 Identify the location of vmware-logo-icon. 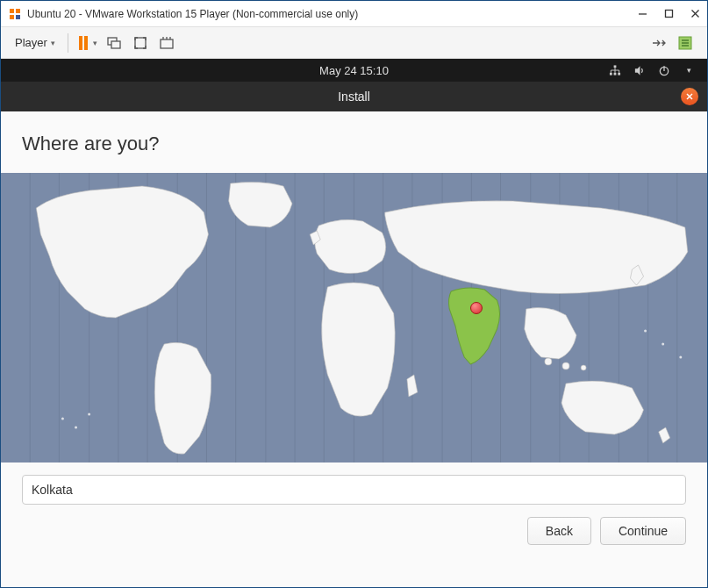
(15, 14).